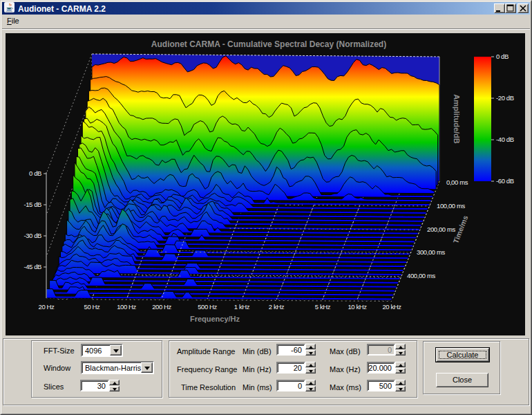 This screenshot has height=415, width=532. Describe the element at coordinates (457, 119) in the screenshot. I see `svg-text: Amplitude/dB` at that location.